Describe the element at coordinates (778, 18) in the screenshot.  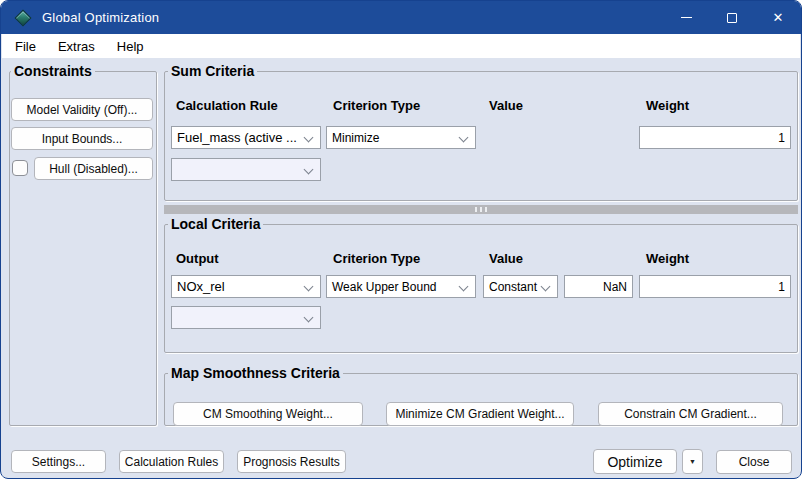
I see `close-button: ✕` at that location.